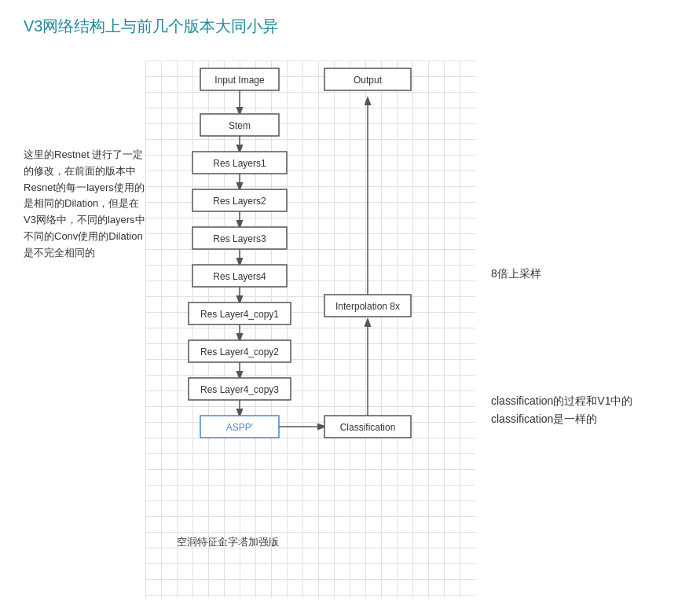 The height and width of the screenshot is (616, 700). Describe the element at coordinates (240, 80) in the screenshot. I see `input-image-label: Input Image` at that location.